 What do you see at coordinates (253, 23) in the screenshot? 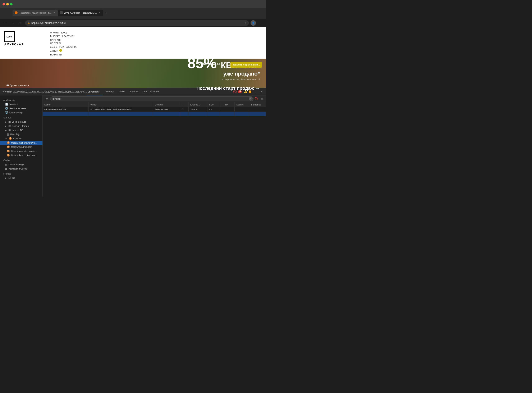
I see `profile-button: 👤` at bounding box center [253, 23].